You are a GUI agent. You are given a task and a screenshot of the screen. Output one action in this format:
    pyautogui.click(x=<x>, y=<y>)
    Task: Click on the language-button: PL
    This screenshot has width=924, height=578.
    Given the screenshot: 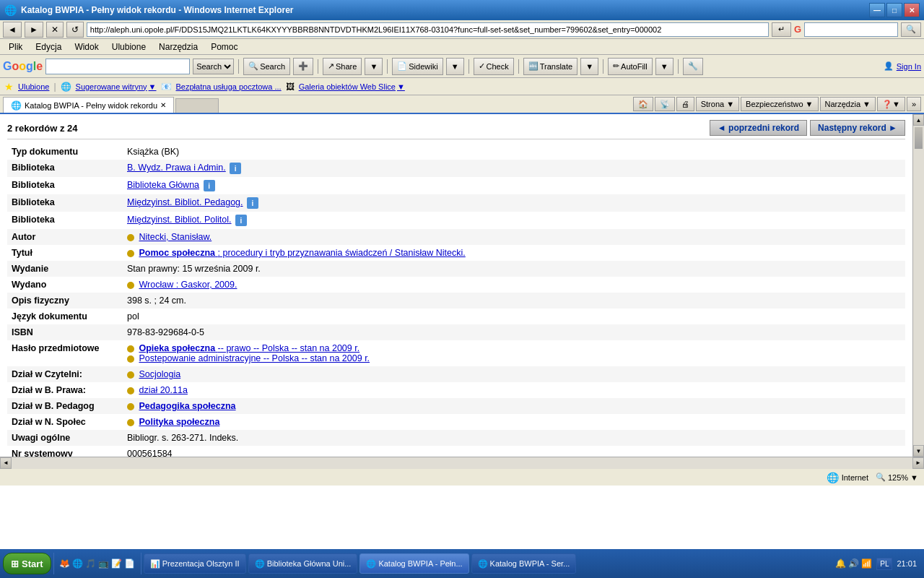 What is the action you would take?
    pyautogui.click(x=884, y=564)
    